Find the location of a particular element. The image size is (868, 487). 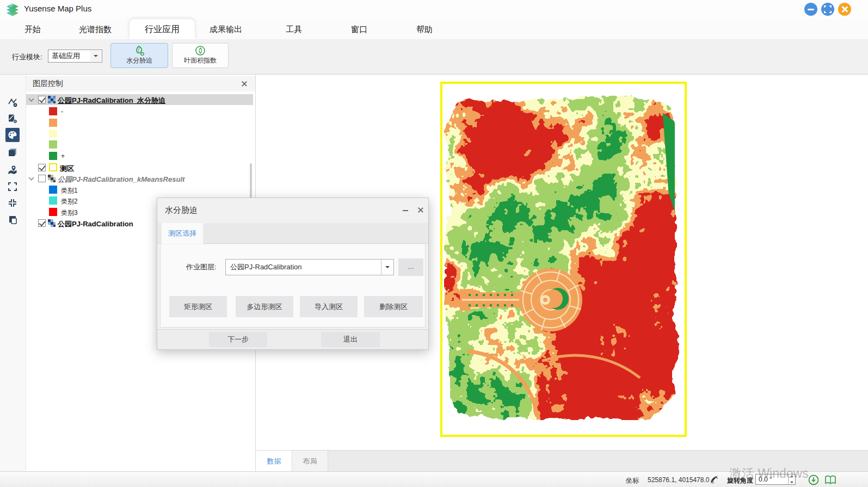

menu-item-spectral-index: 光谱指数 is located at coordinates (95, 29).